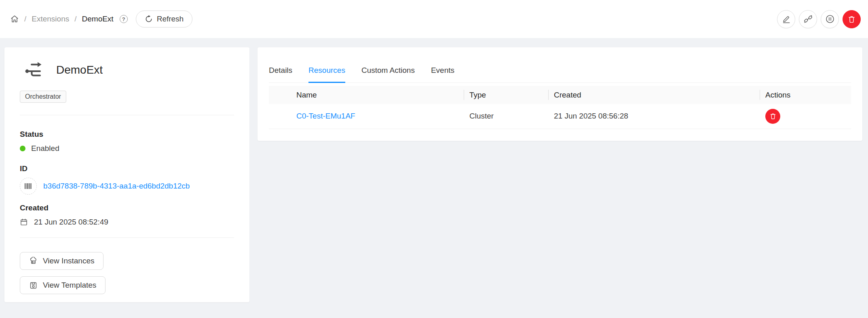 This screenshot has width=868, height=318. Describe the element at coordinates (654, 95) in the screenshot. I see `column-header-created: Created` at that location.